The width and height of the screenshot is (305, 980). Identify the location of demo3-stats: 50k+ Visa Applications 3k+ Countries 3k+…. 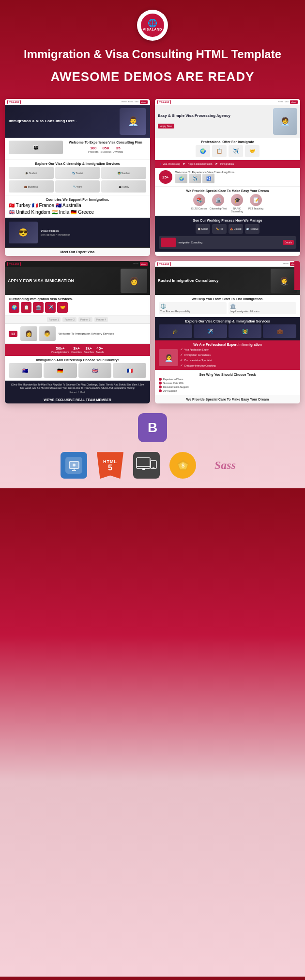
(77, 350).